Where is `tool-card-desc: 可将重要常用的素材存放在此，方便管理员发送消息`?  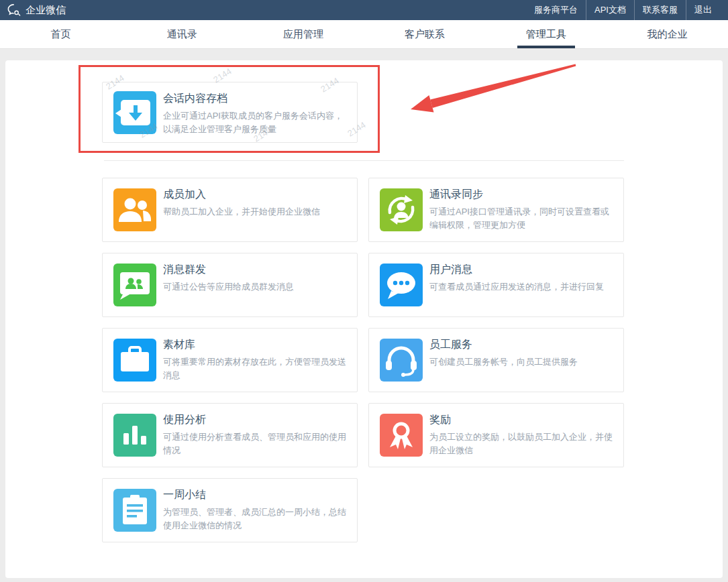
tool-card-desc: 可将重要常用的素材存放在此，方便管理员发送消息 is located at coordinates (255, 369).